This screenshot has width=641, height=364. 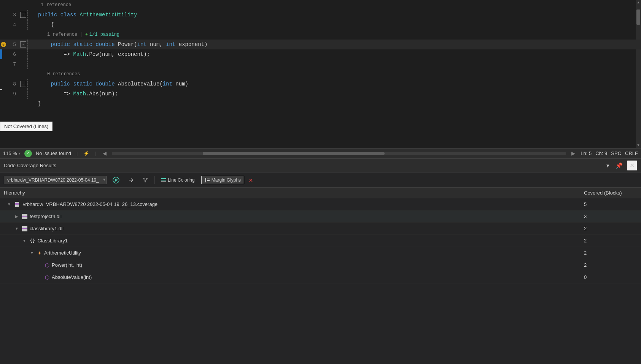 What do you see at coordinates (26, 126) in the screenshot?
I see `not-covered-tooltip: Not Covered (Lines)` at bounding box center [26, 126].